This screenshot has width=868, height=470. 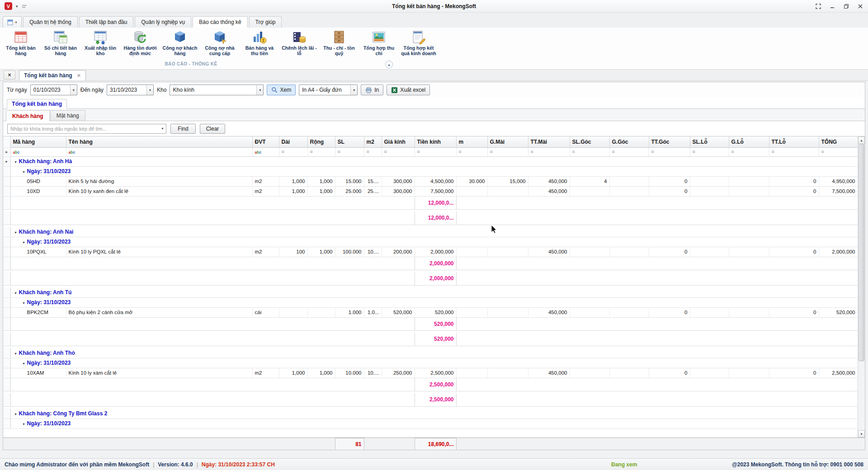 I want to click on print-format-select: In A4 - Giấy đứn ▾, so click(x=328, y=90).